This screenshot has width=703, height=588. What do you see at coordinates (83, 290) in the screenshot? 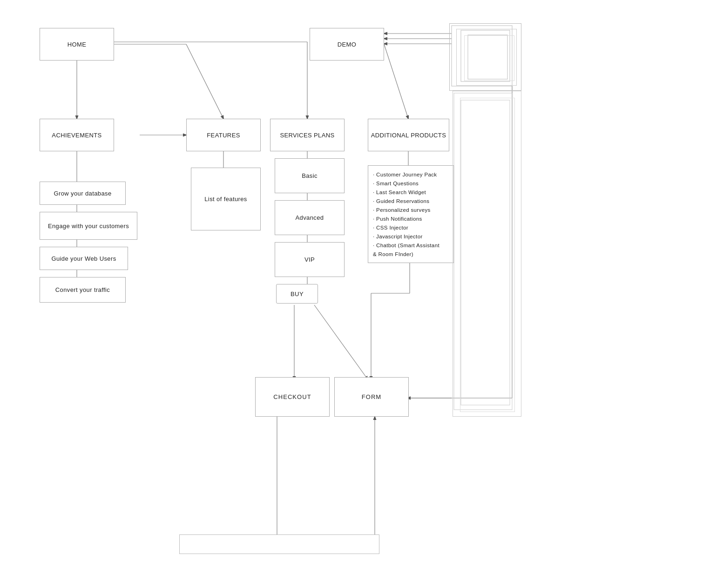
I see `convert-box: Convert your traffic` at bounding box center [83, 290].